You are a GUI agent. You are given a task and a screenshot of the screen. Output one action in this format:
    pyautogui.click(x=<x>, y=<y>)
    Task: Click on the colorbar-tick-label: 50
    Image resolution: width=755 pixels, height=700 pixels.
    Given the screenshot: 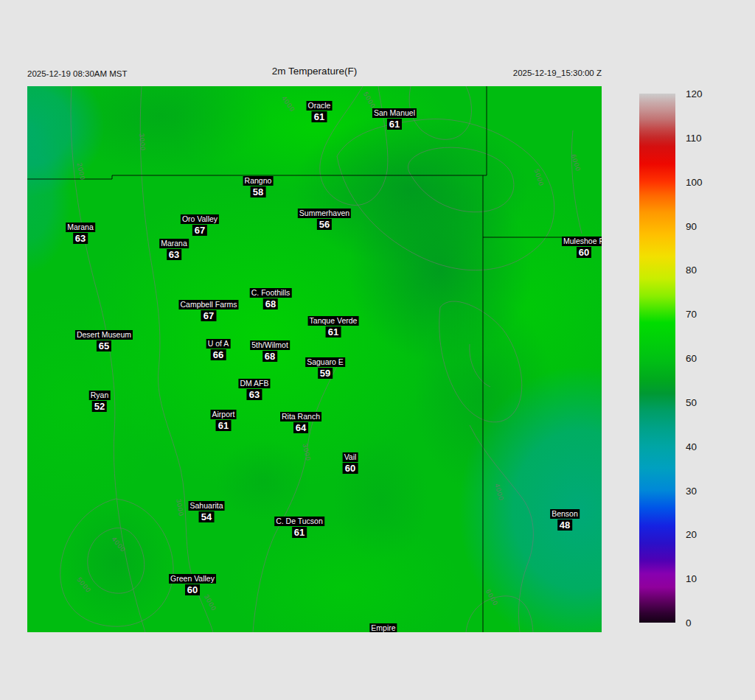 What is the action you would take?
    pyautogui.click(x=692, y=402)
    